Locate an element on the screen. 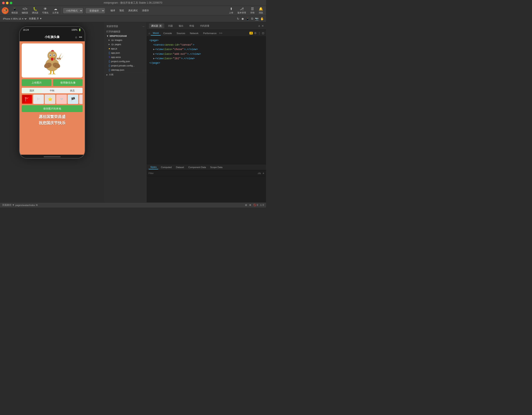  phone-menu-icon: ••• is located at coordinates (80, 37).